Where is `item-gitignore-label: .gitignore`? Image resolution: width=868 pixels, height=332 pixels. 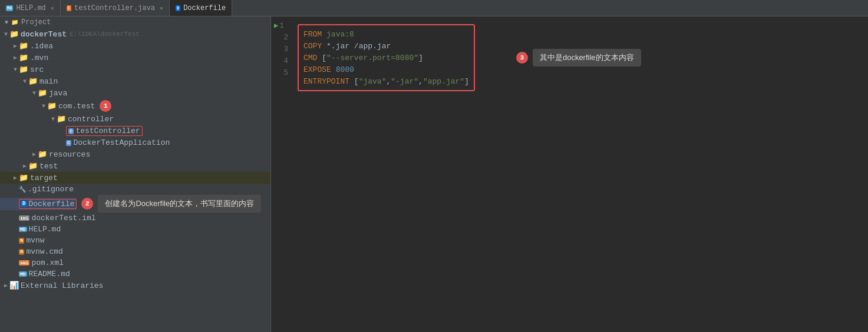
item-gitignore-label: .gitignore is located at coordinates (51, 190).